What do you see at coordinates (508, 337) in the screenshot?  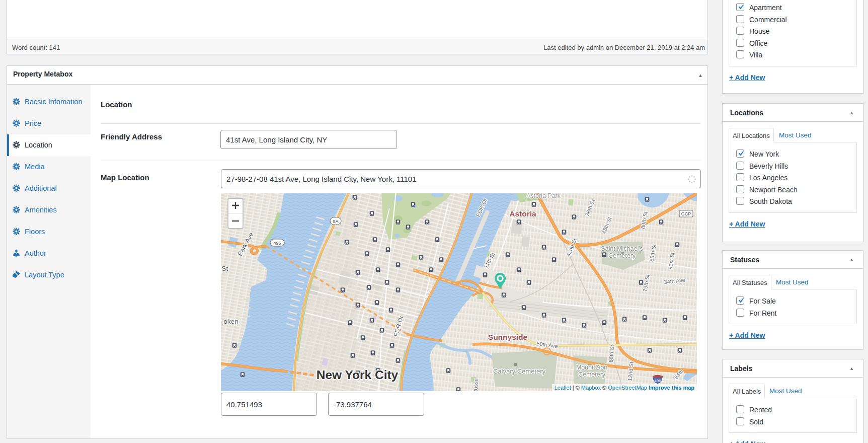 I see `svg-text: Sunnyside` at bounding box center [508, 337].